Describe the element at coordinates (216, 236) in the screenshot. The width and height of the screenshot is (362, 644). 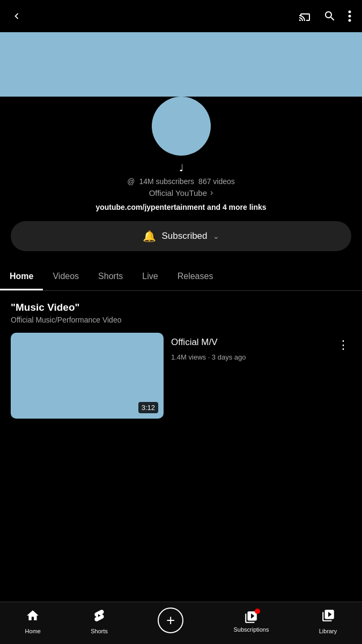
I see `chevron-down-icon: ⌄` at that location.